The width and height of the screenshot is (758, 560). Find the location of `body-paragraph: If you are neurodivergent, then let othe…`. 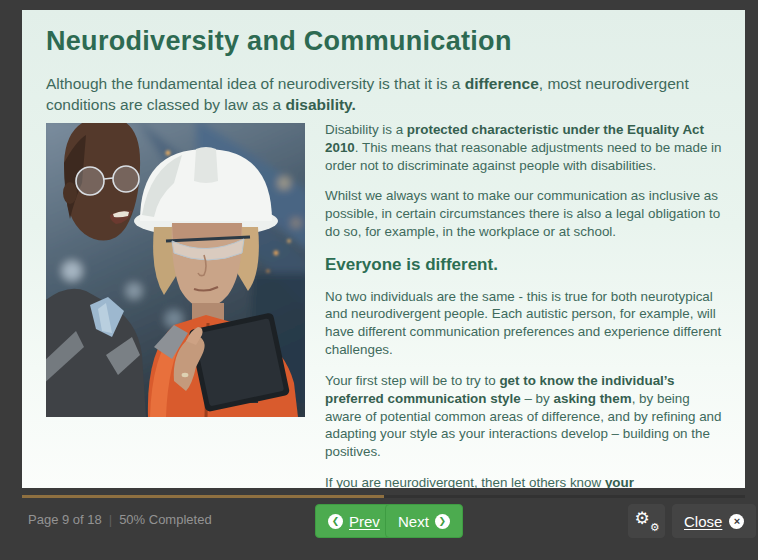

body-paragraph: If you are neurodivergent, then let othe… is located at coordinates (524, 481).